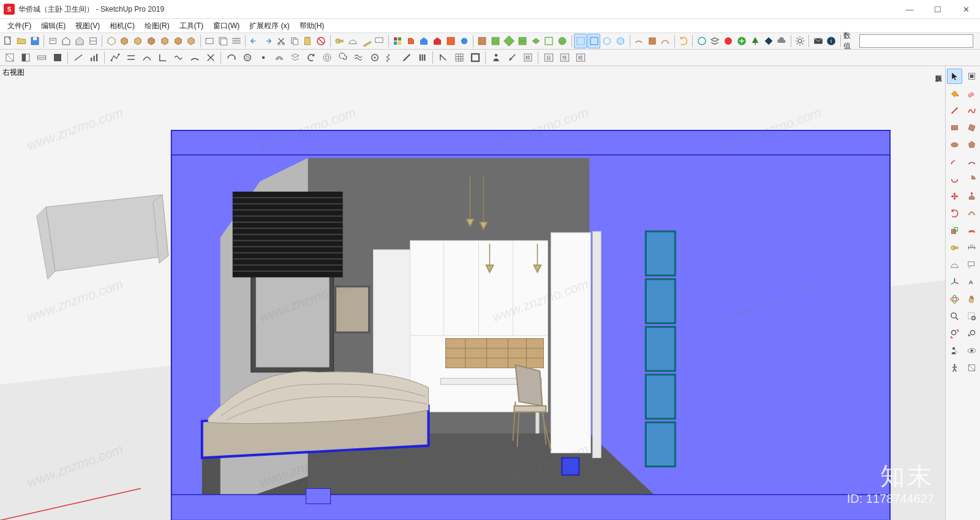  What do you see at coordinates (665, 41) in the screenshot?
I see `edge-replace-icon` at bounding box center [665, 41].